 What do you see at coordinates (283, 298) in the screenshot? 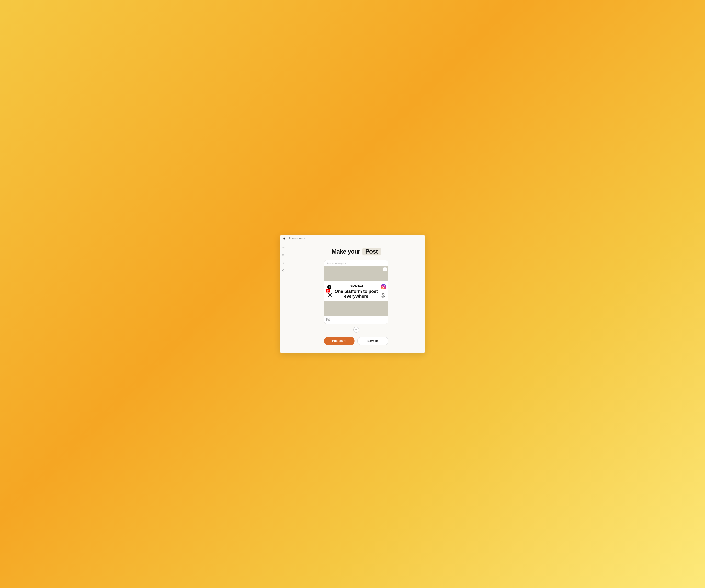
I see `sidebar: ☰ ◎ ⑂ ⬡` at bounding box center [283, 298].